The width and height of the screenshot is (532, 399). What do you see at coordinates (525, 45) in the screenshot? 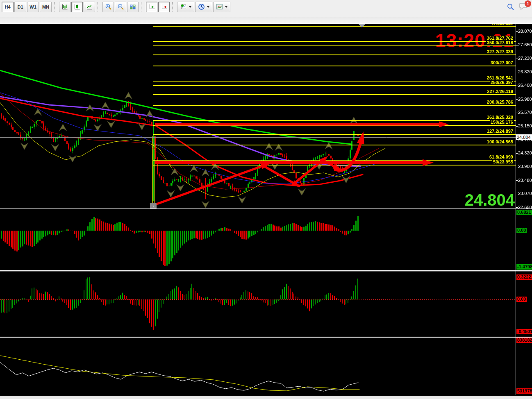
I see `price-tick-label: 27.650` at bounding box center [525, 45].